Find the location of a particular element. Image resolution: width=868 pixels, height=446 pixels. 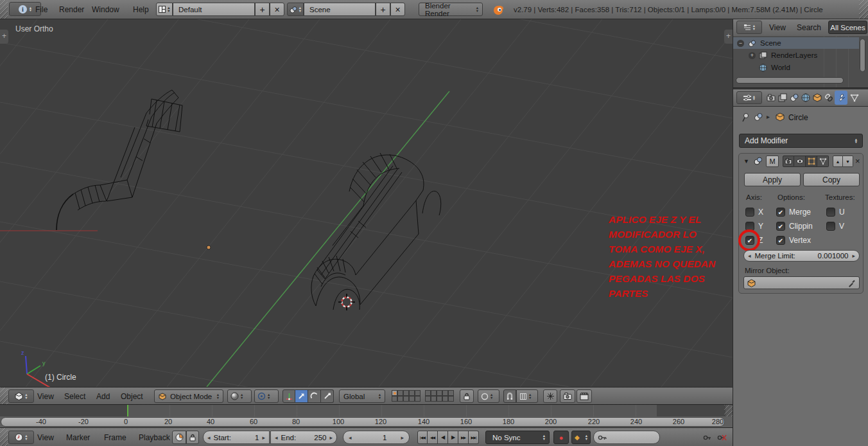

clipping-checkbox: ✔ is located at coordinates (781, 226).